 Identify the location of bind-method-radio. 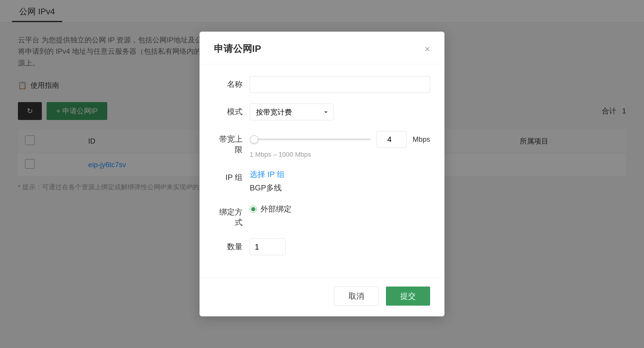
(253, 209).